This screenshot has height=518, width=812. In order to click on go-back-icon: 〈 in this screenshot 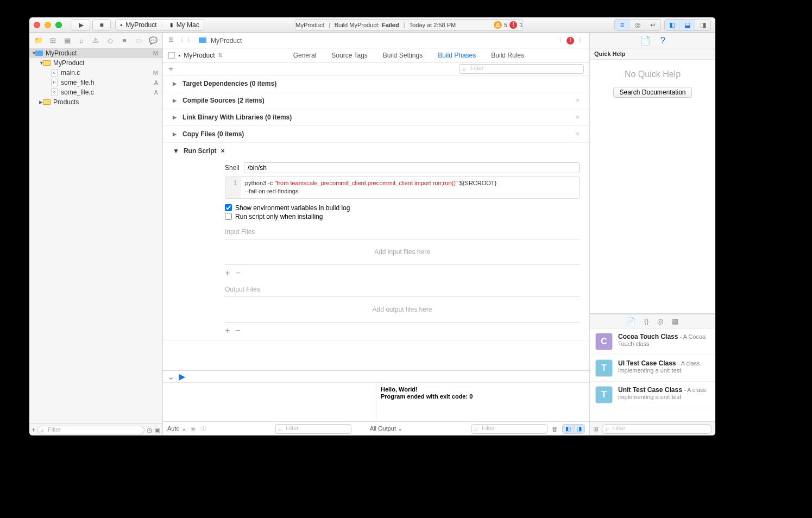, I will do `click(180, 40)`.